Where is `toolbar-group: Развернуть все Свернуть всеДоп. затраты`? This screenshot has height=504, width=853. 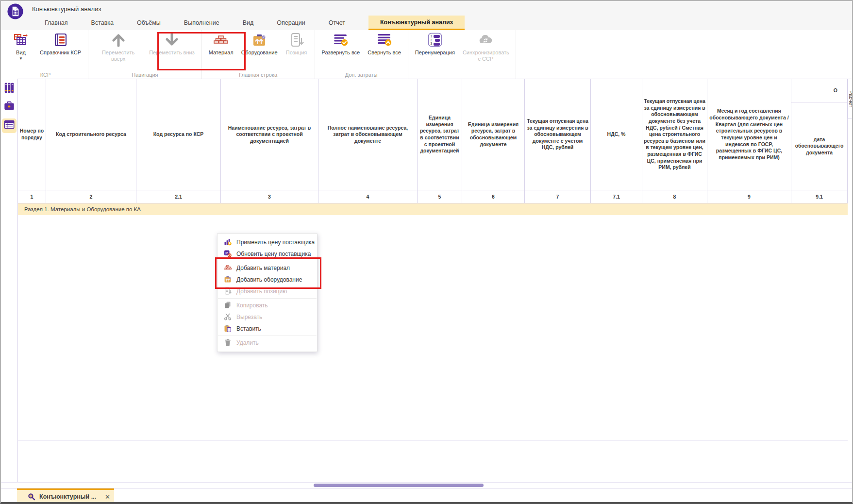 toolbar-group: Развернуть все Свернуть всеДоп. затраты is located at coordinates (362, 54).